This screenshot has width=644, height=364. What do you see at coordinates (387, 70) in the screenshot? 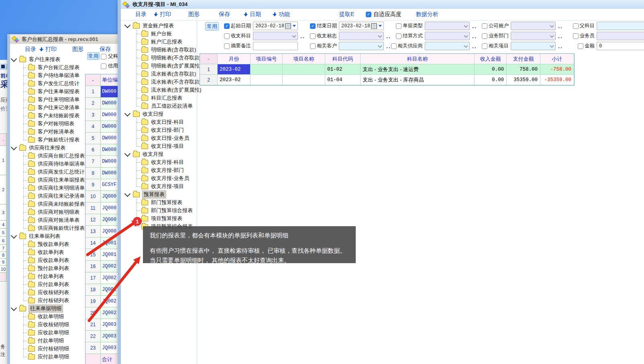
I see `table-row: 12023-0201-02支出 - 业务支出 - 速运费0.00758.00-7…` at bounding box center [387, 70].